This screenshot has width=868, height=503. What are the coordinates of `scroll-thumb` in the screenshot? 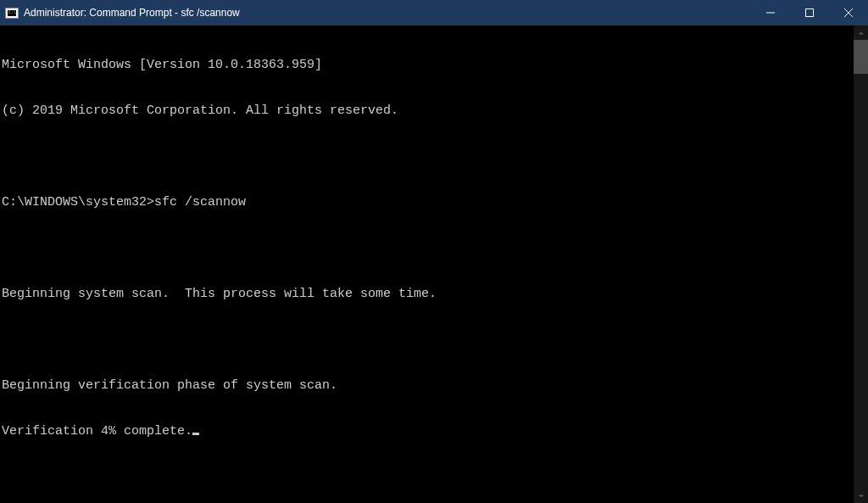 It's located at (861, 57).